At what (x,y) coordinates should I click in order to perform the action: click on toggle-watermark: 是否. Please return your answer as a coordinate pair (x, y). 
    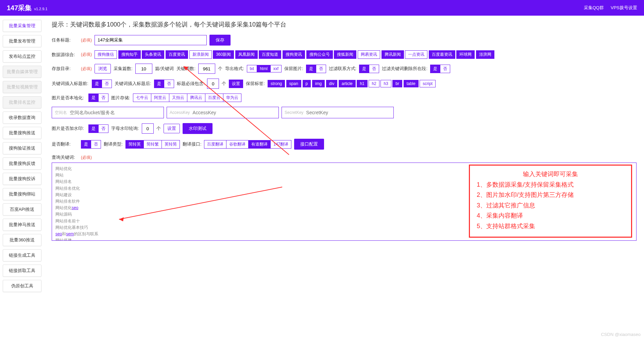
    Looking at the image, I should click on (99, 129).